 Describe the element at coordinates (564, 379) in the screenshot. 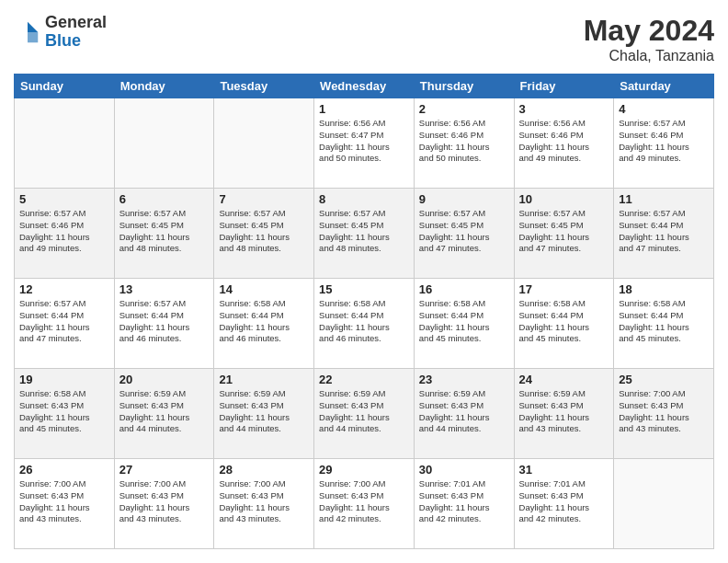

I see `day-number: 24` at that location.